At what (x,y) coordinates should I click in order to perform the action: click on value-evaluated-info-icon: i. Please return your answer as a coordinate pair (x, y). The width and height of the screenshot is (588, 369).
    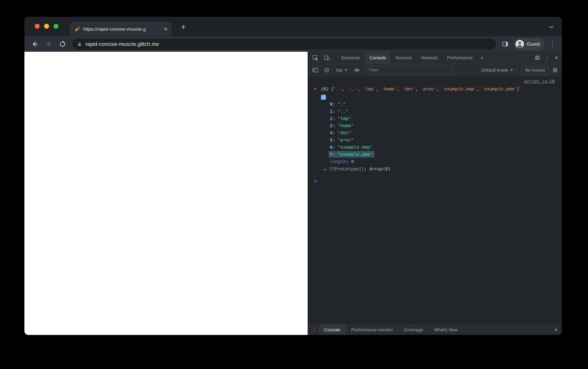
    Looking at the image, I should click on (324, 97).